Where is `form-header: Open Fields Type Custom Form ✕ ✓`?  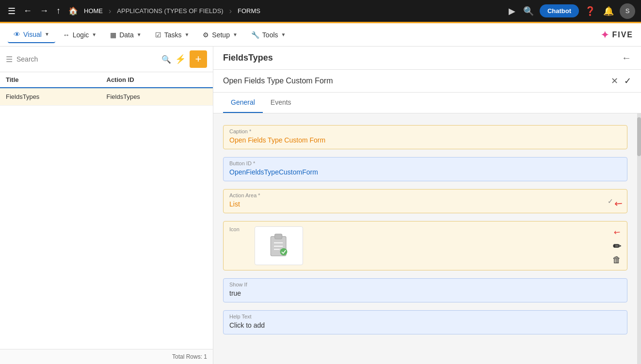 form-header: Open Fields Type Custom Form ✕ ✓ is located at coordinates (427, 81).